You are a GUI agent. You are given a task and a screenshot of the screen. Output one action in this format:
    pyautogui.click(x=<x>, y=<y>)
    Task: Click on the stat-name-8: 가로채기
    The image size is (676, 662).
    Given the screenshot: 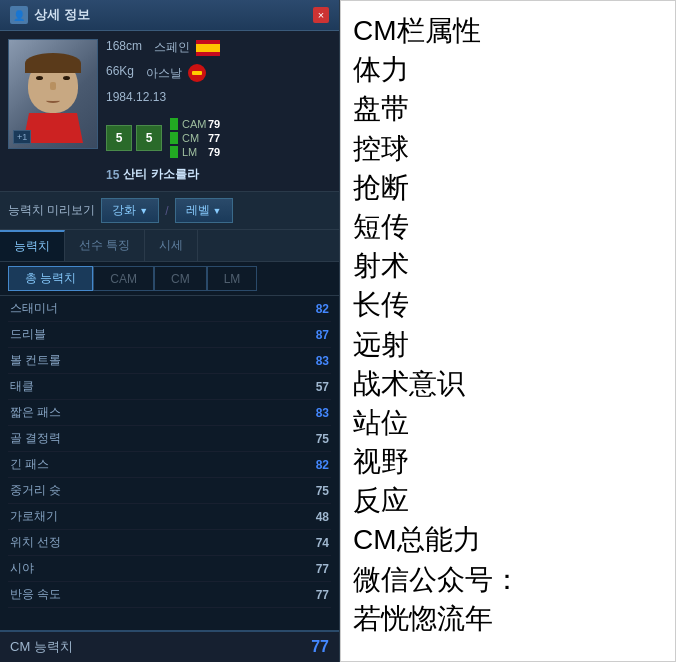 What is the action you would take?
    pyautogui.click(x=34, y=516)
    